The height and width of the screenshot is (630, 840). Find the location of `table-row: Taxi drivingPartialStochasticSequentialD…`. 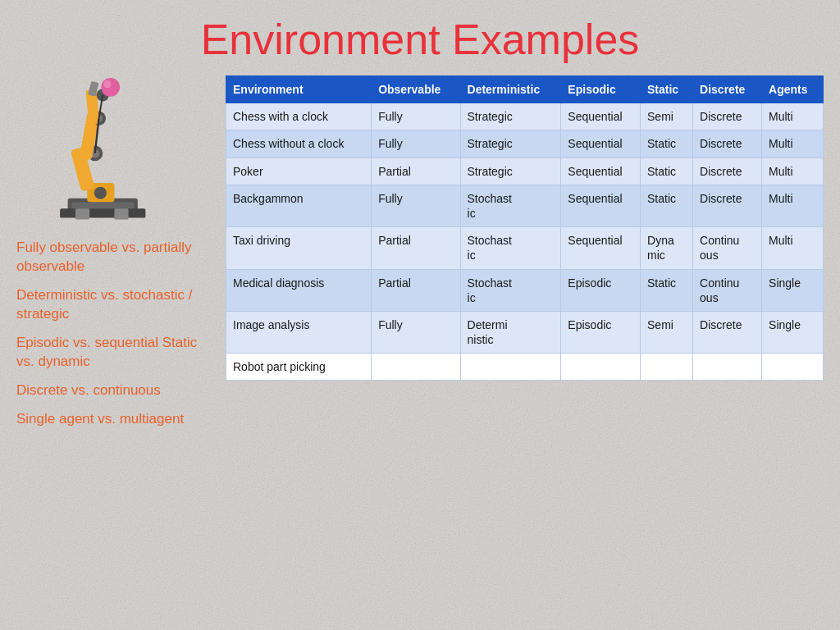

table-row: Taxi drivingPartialStochasticSequentialD… is located at coordinates (525, 248).